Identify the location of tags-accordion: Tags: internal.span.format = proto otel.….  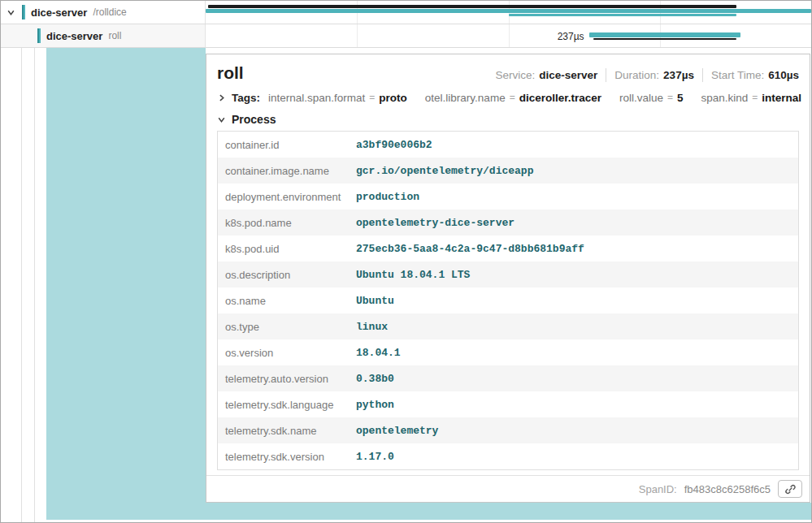
(508, 97).